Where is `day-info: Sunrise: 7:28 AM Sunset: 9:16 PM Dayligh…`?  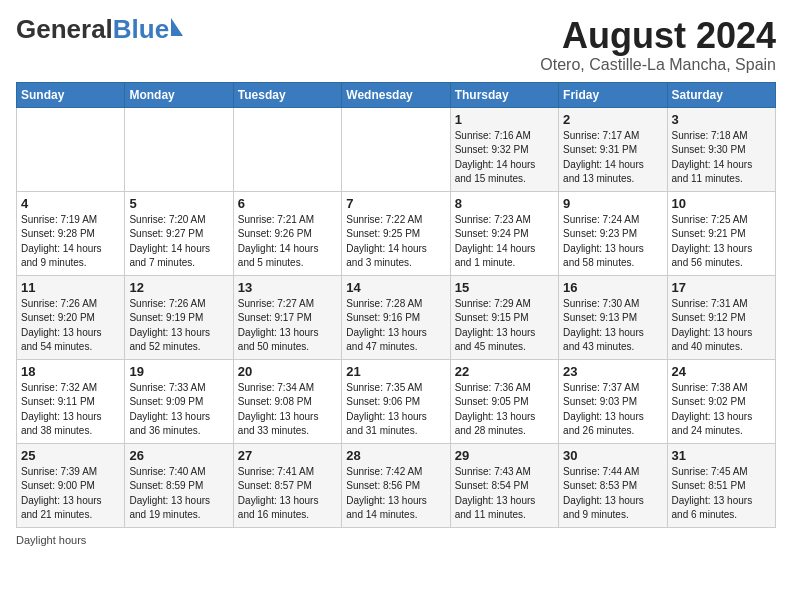 day-info: Sunrise: 7:28 AM Sunset: 9:16 PM Dayligh… is located at coordinates (396, 326).